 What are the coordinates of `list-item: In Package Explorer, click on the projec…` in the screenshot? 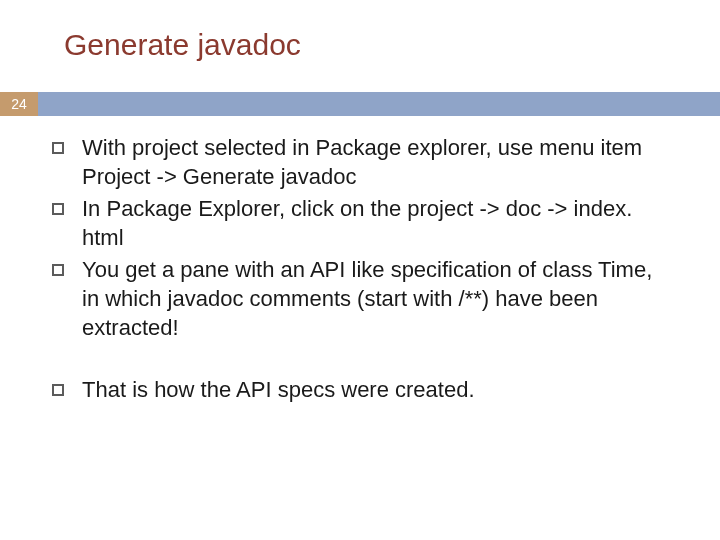 It's located at (360, 224).